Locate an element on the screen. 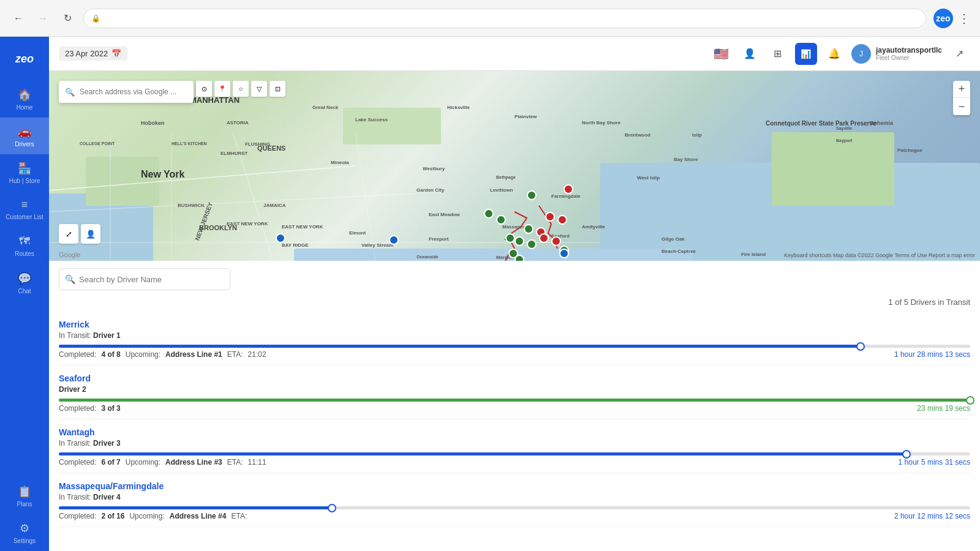  map-person-button: 👤 is located at coordinates (91, 234).